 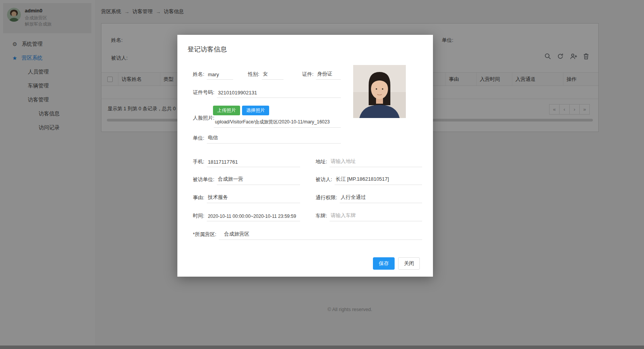 I want to click on field-face-photo-path: upload/VisitorFace/合成旅营区/2020-10-11/mary…, so click(x=277, y=122).